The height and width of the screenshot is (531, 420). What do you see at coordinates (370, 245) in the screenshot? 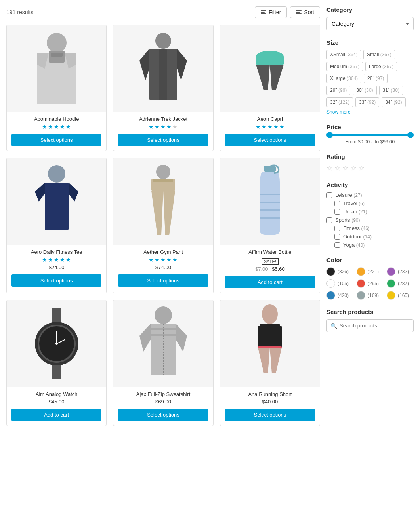
I see `activity-item-yoga: Yoga (40)` at bounding box center [370, 245].